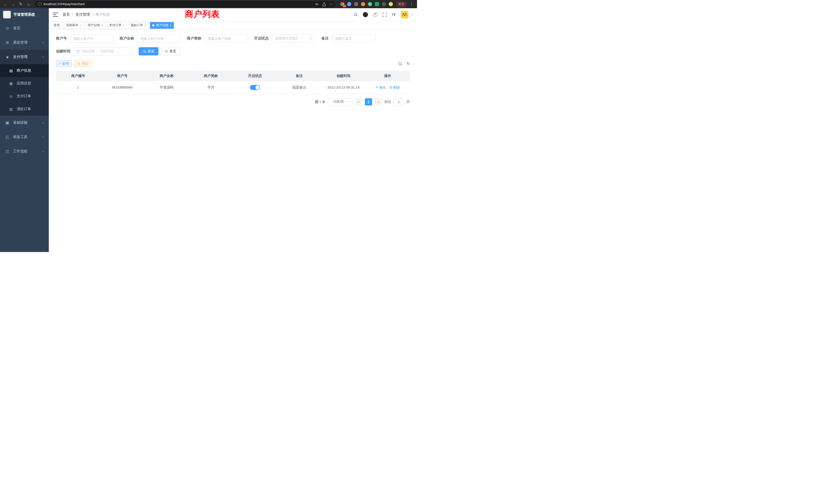  What do you see at coordinates (185, 4) in the screenshot?
I see `url-bar: i localhost:1024/pay/merchant ☆` at bounding box center [185, 4].